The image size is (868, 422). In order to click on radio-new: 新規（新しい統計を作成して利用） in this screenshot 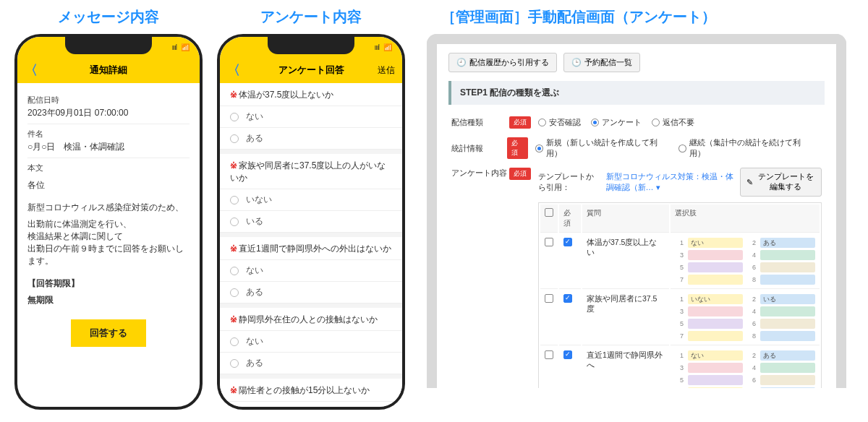, I will do `click(602, 148)`.